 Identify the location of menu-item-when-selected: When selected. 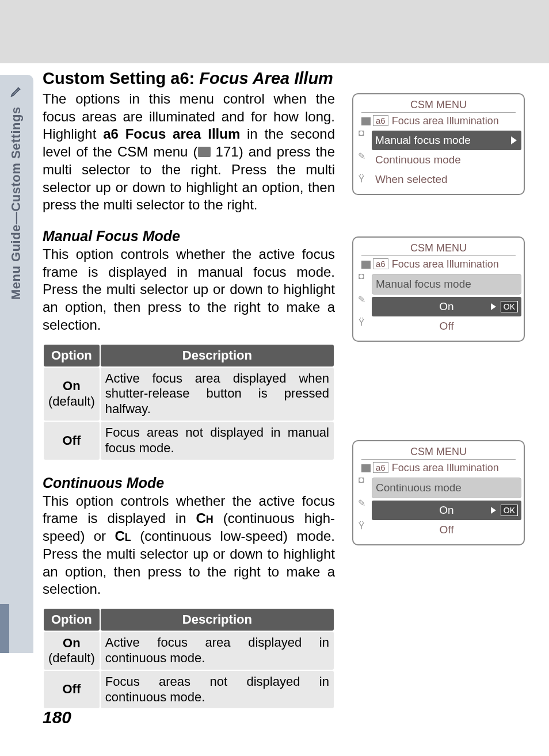
(447, 180).